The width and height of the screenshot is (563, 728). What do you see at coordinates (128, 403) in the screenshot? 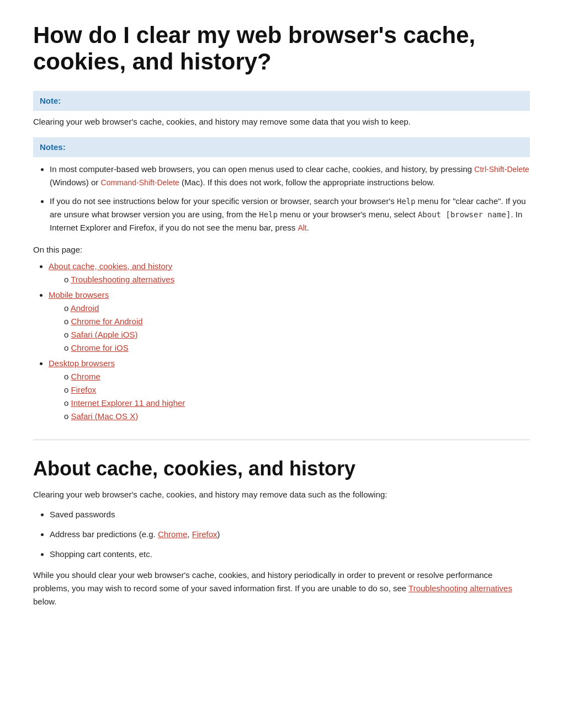
I see `toc-link-ie: Internet Explorer 11 and higher` at bounding box center [128, 403].